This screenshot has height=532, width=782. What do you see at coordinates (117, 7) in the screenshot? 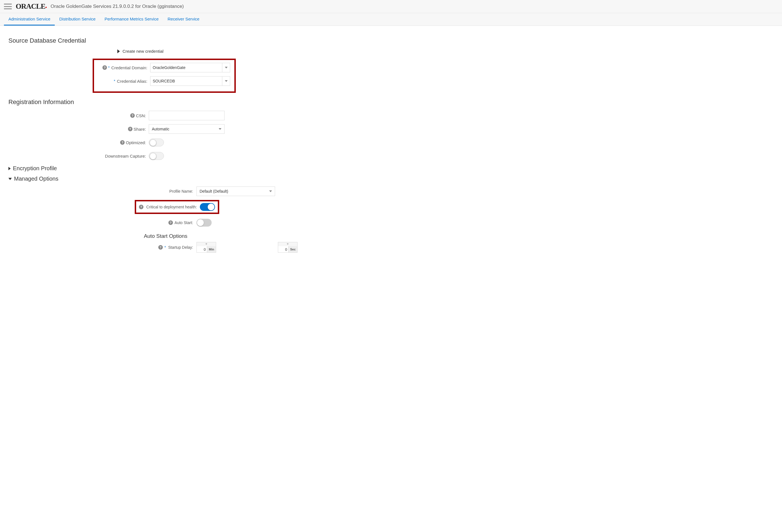
I see `page-title: Oracle GoldenGate Services 21.9.0.0.2 fo…` at bounding box center [117, 7].